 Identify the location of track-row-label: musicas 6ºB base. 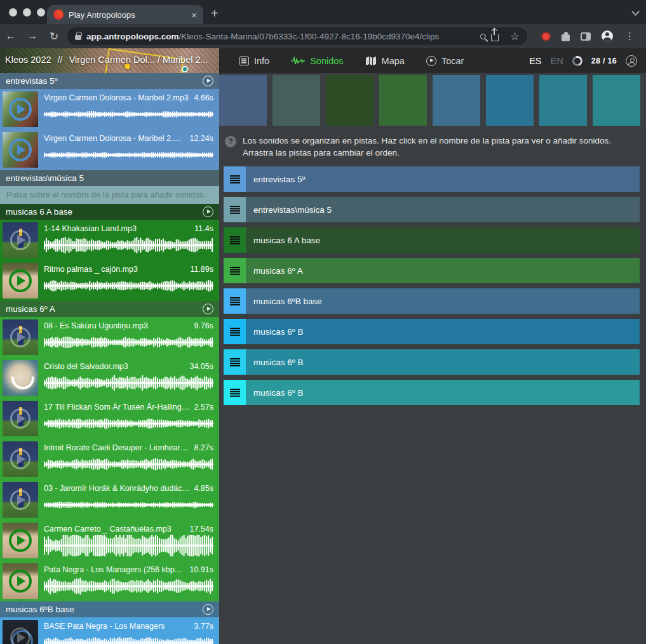
(288, 301).